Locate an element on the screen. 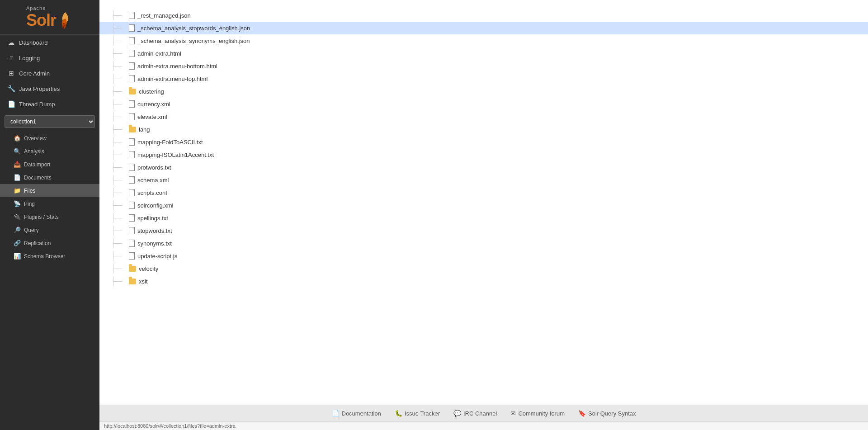  file-name: mapping-FoldToASCII.txt is located at coordinates (170, 142).